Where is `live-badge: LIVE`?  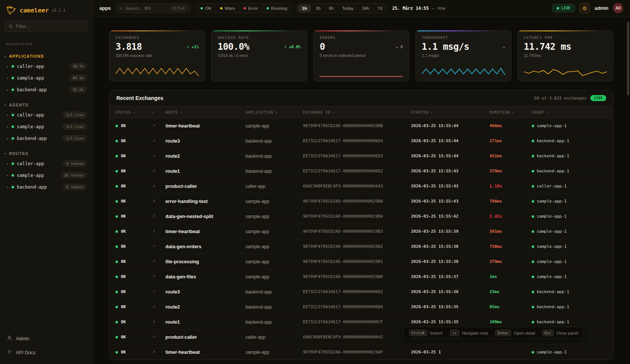 live-badge: LIVE is located at coordinates (598, 98).